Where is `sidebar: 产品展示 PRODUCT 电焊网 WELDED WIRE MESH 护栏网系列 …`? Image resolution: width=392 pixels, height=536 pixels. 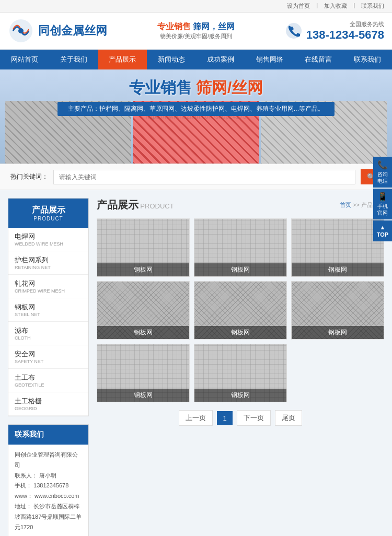 sidebar: 产品展示 PRODUCT 电焊网 WELDED WIRE MESH 护栏网系列 … is located at coordinates (48, 367).